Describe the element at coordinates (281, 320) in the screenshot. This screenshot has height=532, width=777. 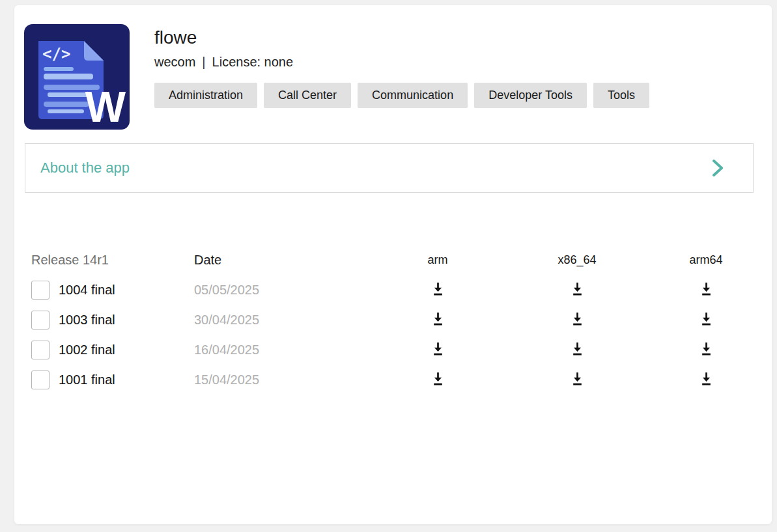
I see `release-date: 30/04/2025` at that location.